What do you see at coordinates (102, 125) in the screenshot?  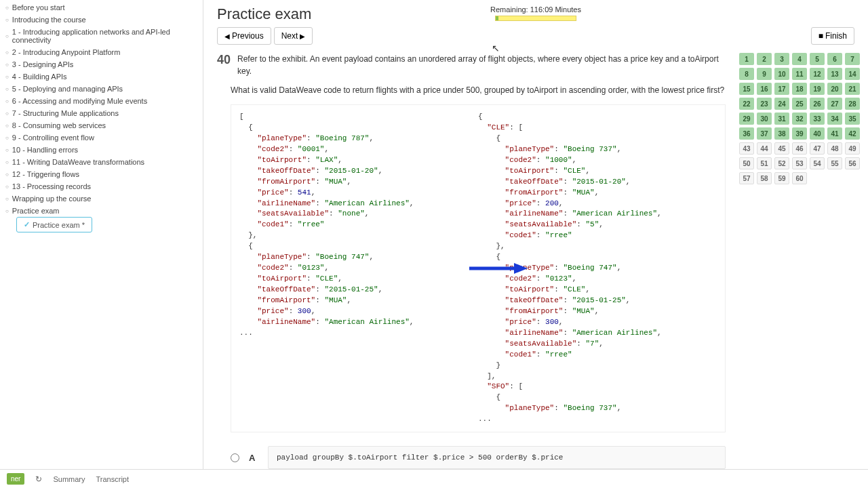 I see `sidebar-item: 8 - Consuming web services` at bounding box center [102, 125].